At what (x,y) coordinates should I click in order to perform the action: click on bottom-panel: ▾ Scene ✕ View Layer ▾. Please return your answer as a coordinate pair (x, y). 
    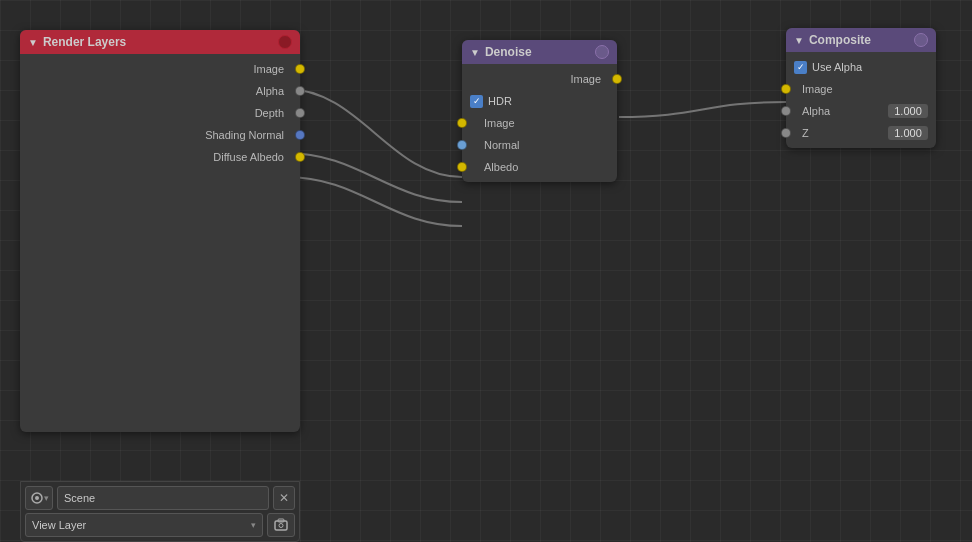
    Looking at the image, I should click on (160, 512).